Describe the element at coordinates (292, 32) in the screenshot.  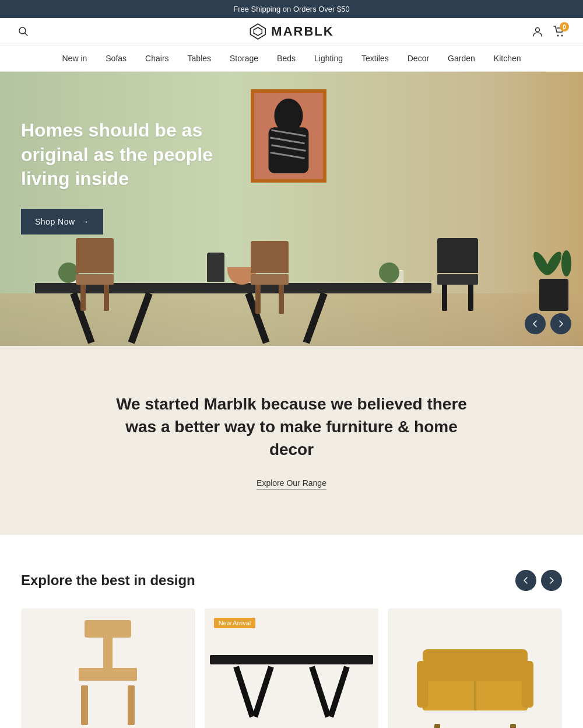
I see `logo: MARBLK` at that location.